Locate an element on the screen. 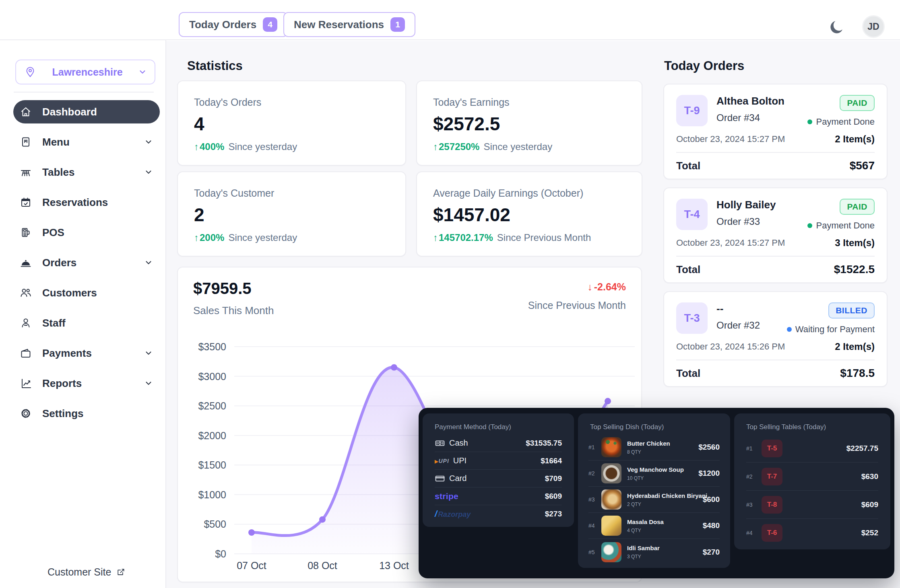 The image size is (900, 588). sidebar-item-menu: Menu is located at coordinates (87, 142).